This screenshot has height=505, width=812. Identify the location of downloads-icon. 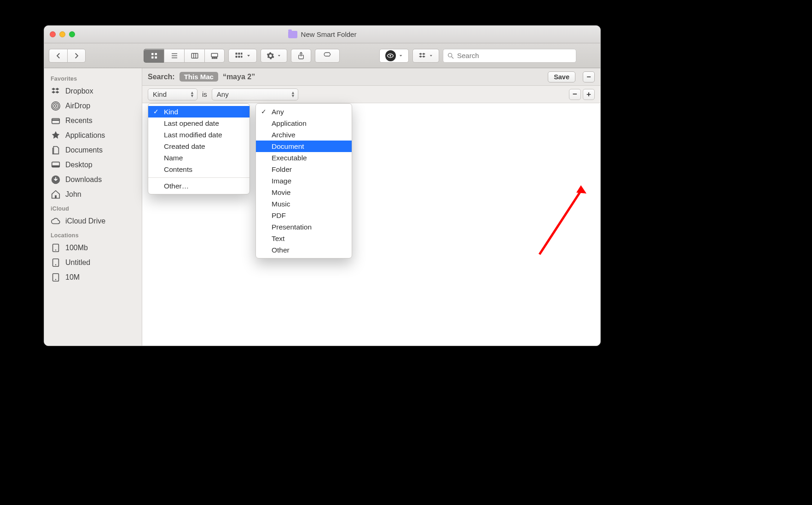
(56, 180).